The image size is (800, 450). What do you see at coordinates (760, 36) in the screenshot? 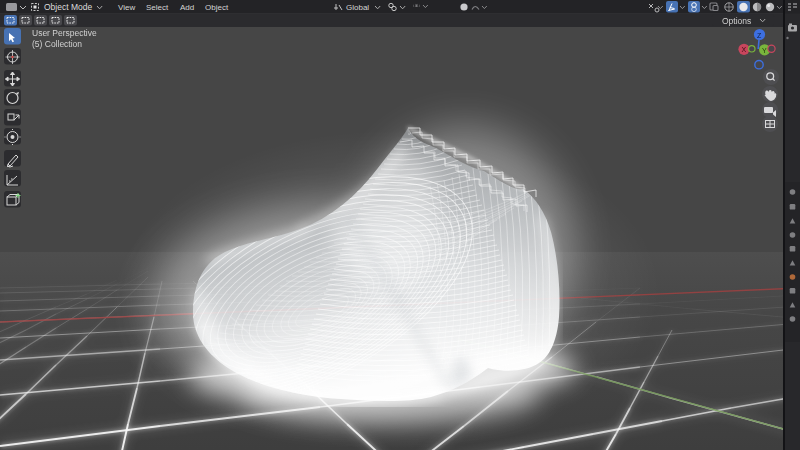
I see `svg-text: Z` at bounding box center [760, 36].